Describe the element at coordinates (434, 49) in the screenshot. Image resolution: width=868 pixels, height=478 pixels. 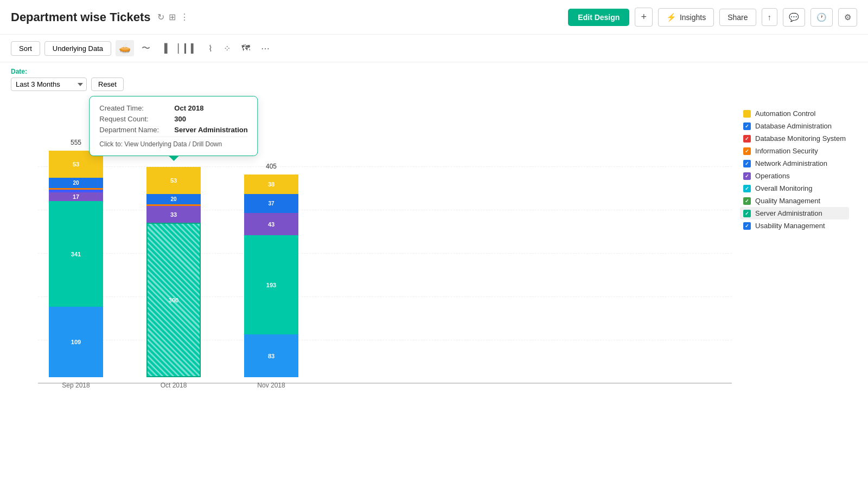
I see `toolbar: Sort Underlying Data 🥧 〜 ▐ ▏▎▍ ⌇ ⁘ 🗺 ⋯` at that location.